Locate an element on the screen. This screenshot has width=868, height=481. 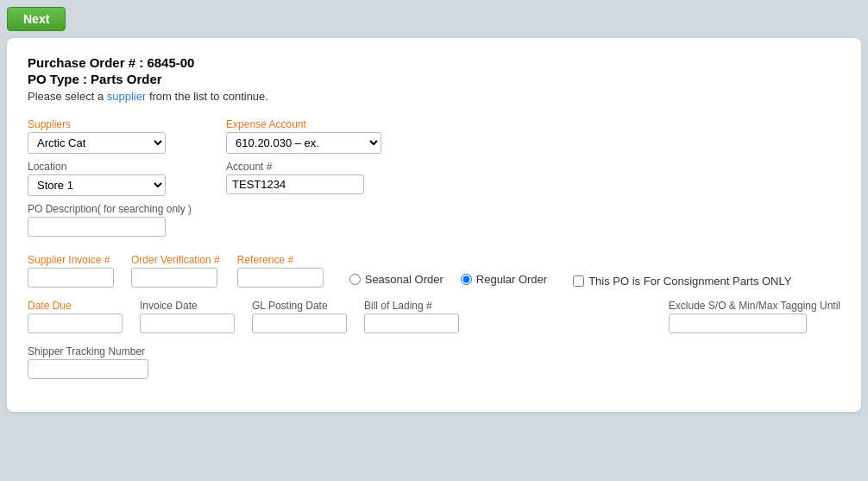
location-select: Store 1 is located at coordinates (97, 185).